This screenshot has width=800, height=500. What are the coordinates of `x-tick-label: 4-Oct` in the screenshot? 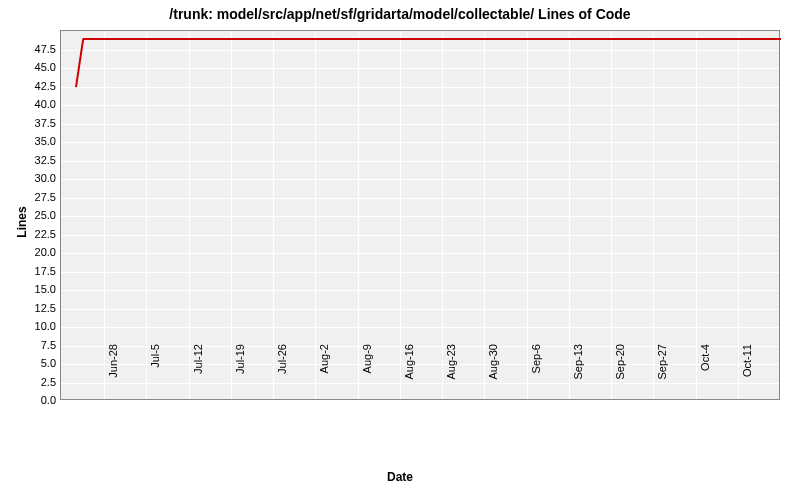 It's located at (705, 374).